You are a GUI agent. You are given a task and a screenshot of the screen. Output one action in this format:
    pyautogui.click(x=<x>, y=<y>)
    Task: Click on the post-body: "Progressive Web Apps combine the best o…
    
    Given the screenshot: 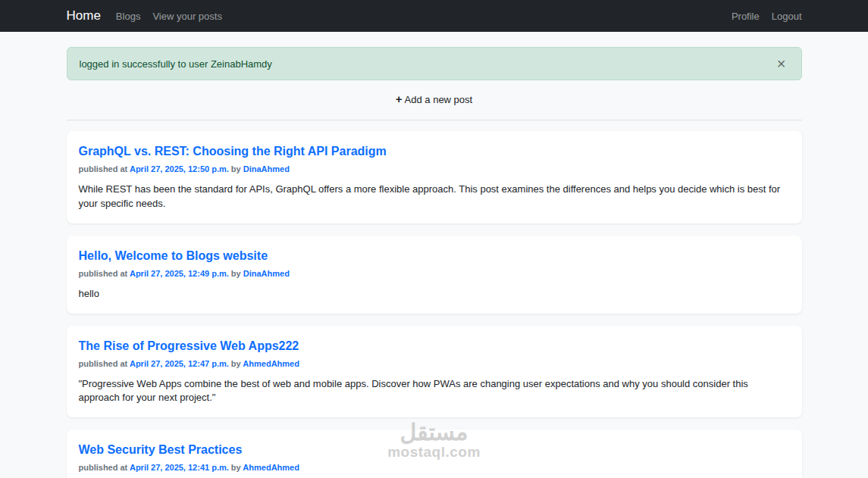 What is the action you would take?
    pyautogui.click(x=434, y=392)
    